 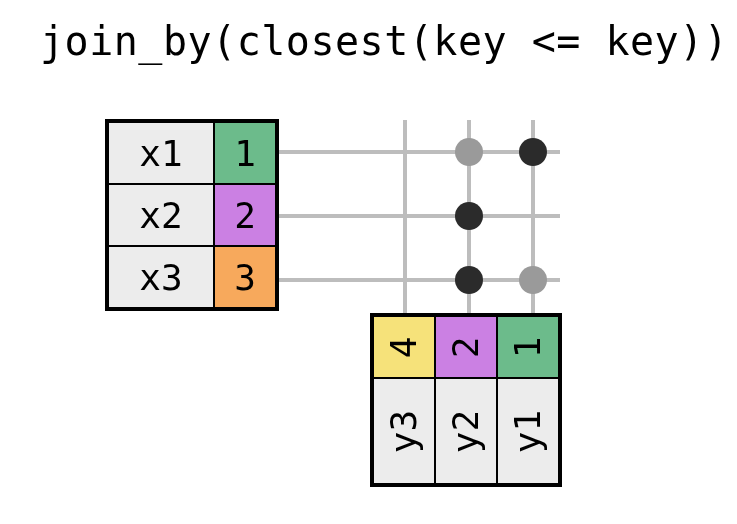 What do you see at coordinates (404, 431) in the screenshot?
I see `y-value-cell: y3` at bounding box center [404, 431].